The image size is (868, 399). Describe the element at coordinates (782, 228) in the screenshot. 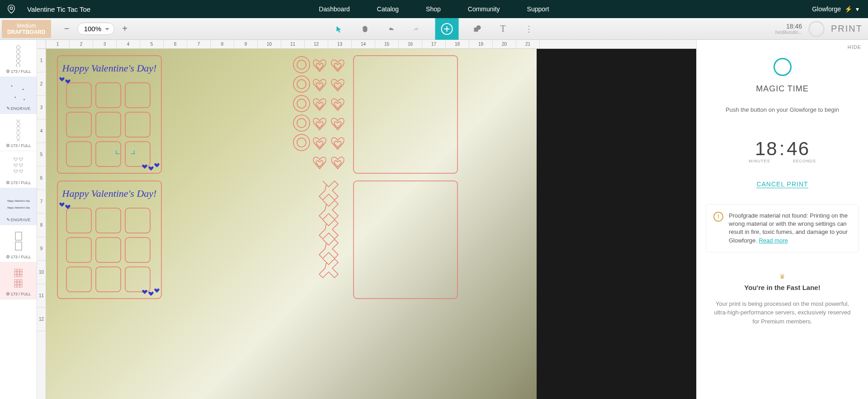

I see `warning-box: ! Proofgrade material not found: Printin…` at that location.